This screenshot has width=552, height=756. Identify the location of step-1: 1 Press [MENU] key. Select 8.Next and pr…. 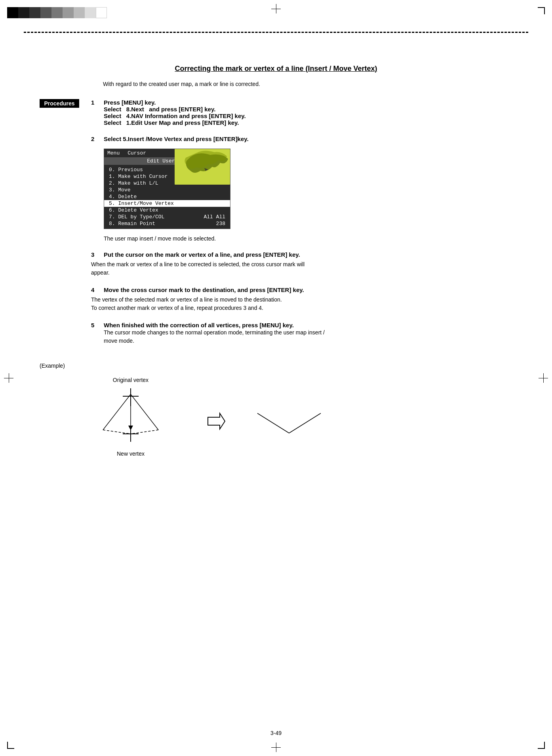
(302, 113).